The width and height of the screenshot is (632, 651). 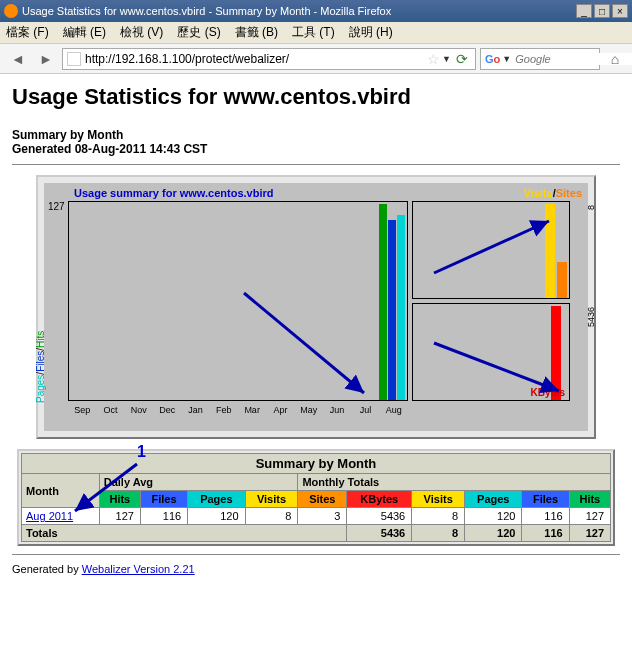 What do you see at coordinates (316, 569) in the screenshot?
I see `footer: Generated by Webalizer Version 2.21` at bounding box center [316, 569].